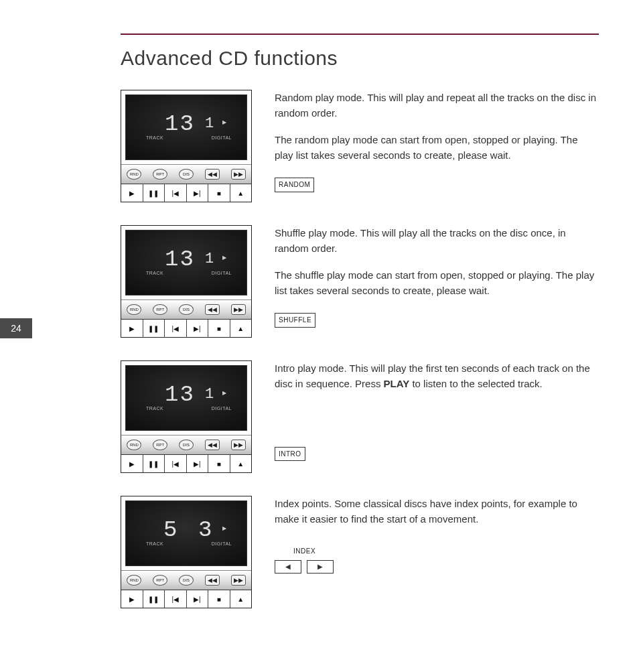 This screenshot has width=639, height=672. I want to click on top-rule, so click(360, 34).